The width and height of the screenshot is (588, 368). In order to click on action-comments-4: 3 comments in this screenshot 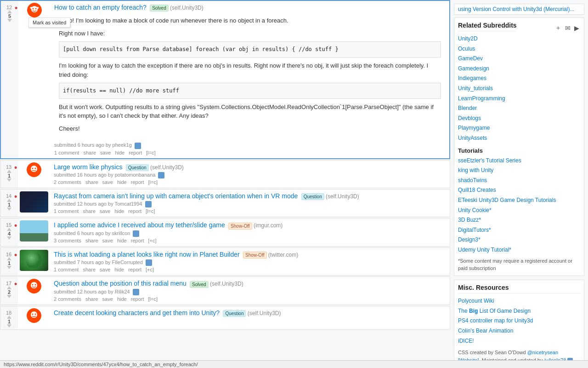, I will do `click(68, 241)`.